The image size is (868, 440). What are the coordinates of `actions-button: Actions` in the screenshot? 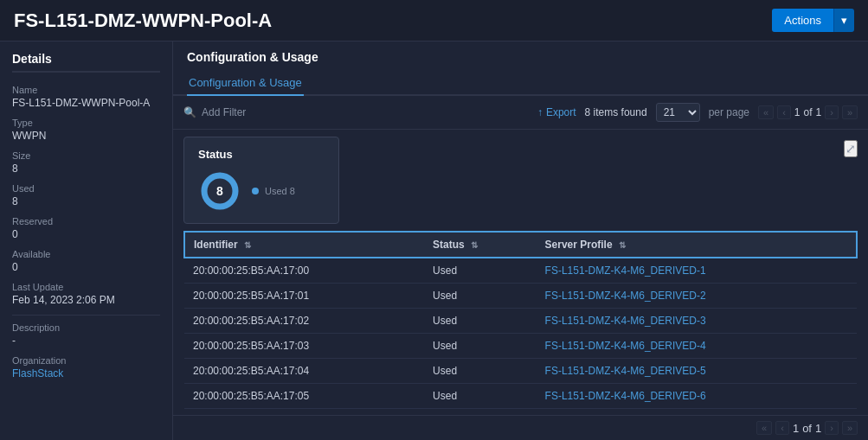 It's located at (803, 21).